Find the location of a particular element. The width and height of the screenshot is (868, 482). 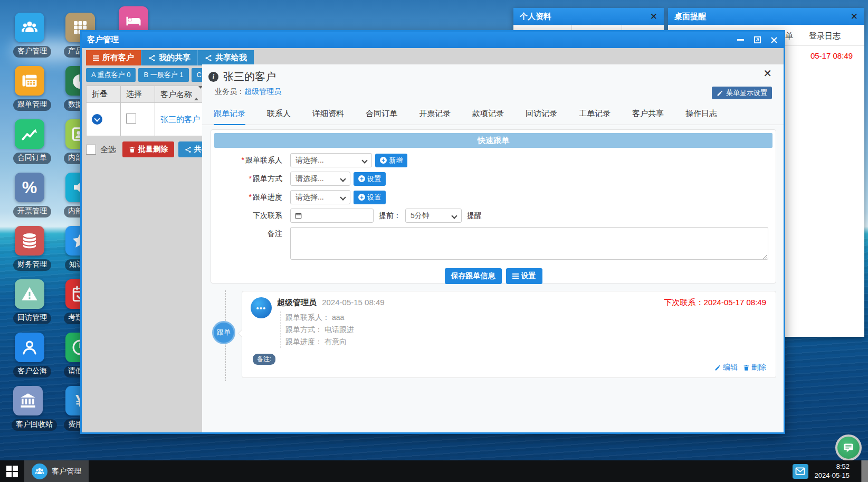

desktop-icon-customer-pool: 客户公海 is located at coordinates (30, 355).